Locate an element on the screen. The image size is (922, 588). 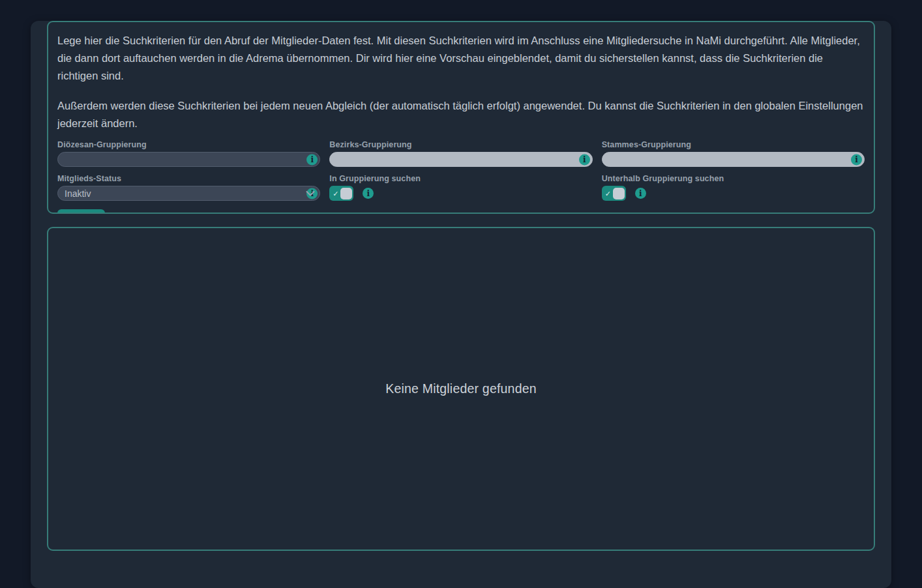
empty-results-message: Keine Mitglieder gefunden is located at coordinates (461, 389).